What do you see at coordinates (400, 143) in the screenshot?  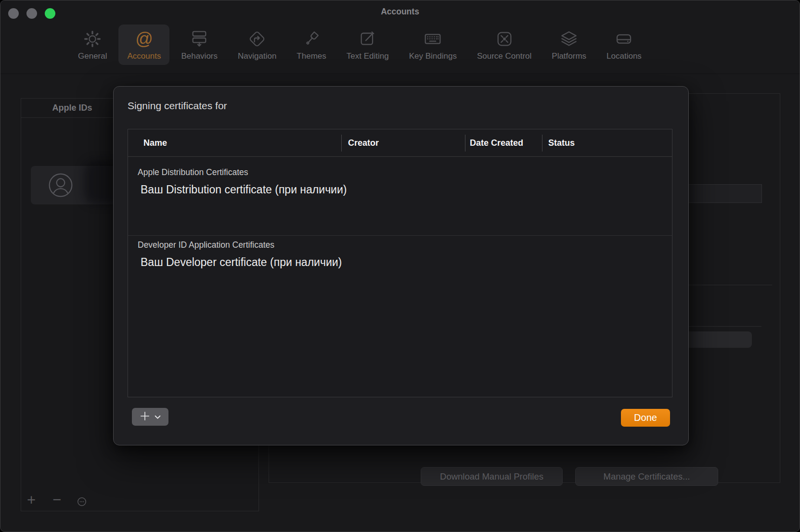 I see `table-header: Name Creator Date Created Status` at bounding box center [400, 143].